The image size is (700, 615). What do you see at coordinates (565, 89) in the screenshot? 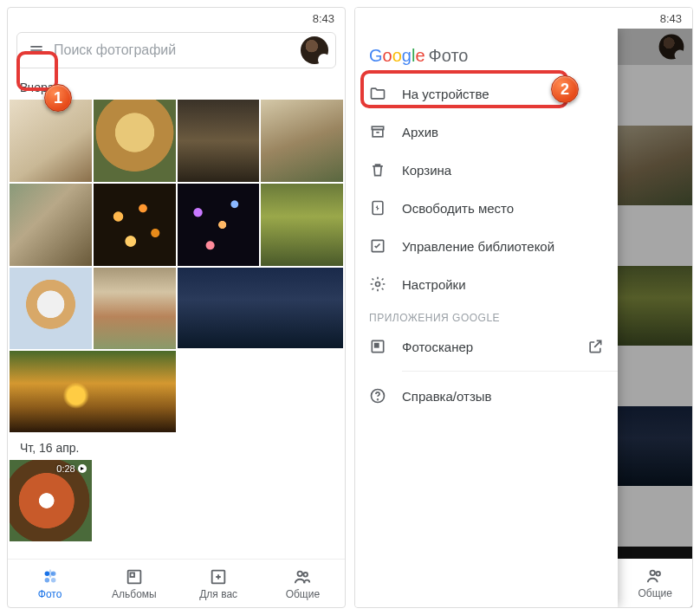
I see `callout-2-badge: 2` at bounding box center [565, 89].